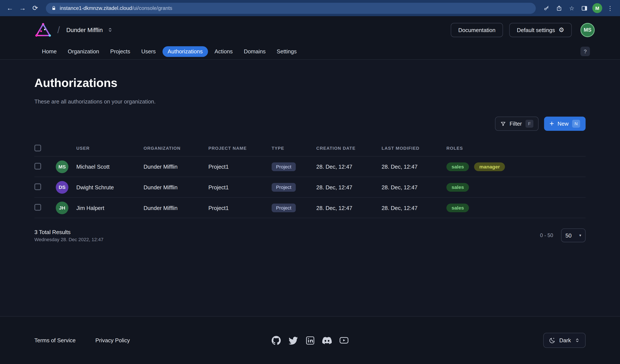  Describe the element at coordinates (584, 8) in the screenshot. I see `side-panel-icon` at that location.